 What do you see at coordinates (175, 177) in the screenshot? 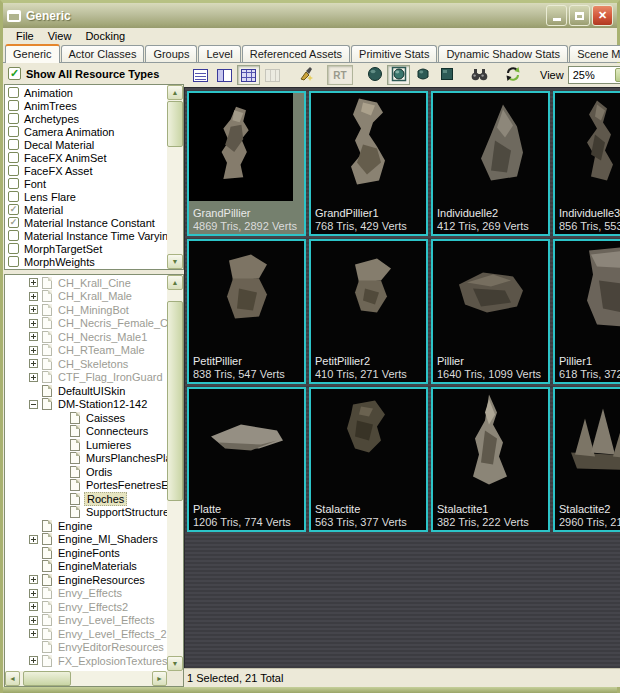
I see `resource-list-scrollbar: ▲ ▼` at bounding box center [175, 177].